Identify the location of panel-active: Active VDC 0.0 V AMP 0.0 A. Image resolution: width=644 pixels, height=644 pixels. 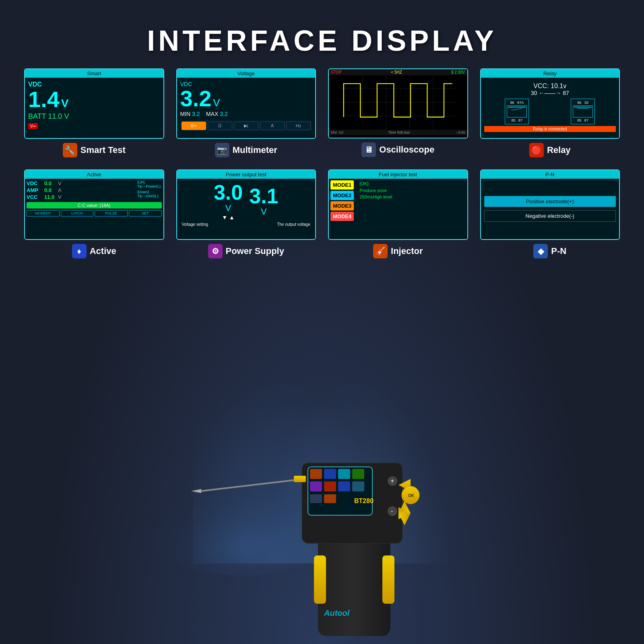
(94, 214).